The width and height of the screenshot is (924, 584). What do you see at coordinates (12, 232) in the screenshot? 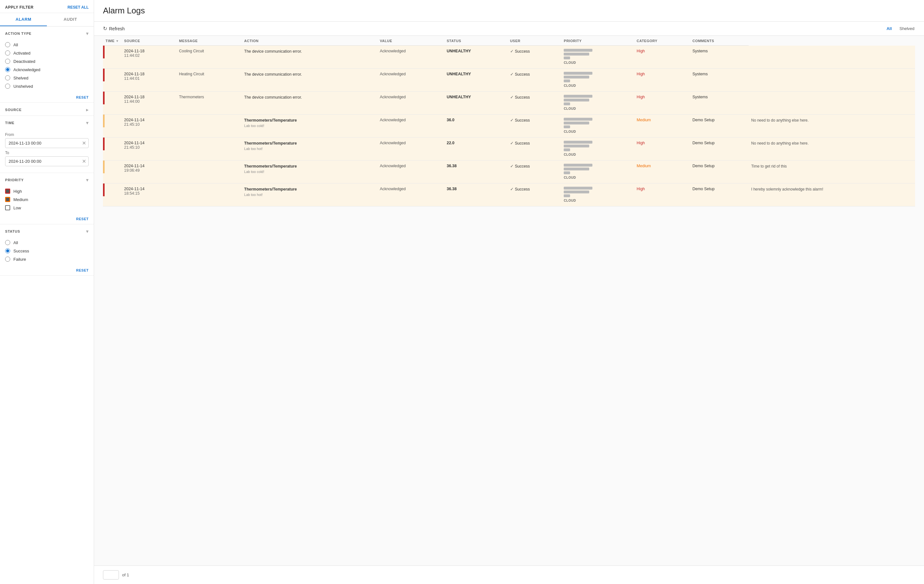
I see `status-label: STATUS` at bounding box center [12, 232].